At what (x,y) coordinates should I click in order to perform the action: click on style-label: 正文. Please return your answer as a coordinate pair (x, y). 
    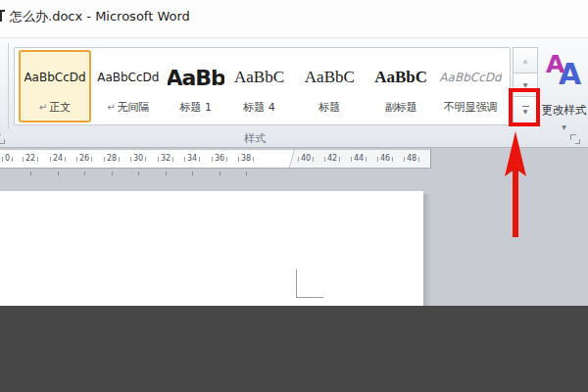
    Looking at the image, I should click on (60, 108).